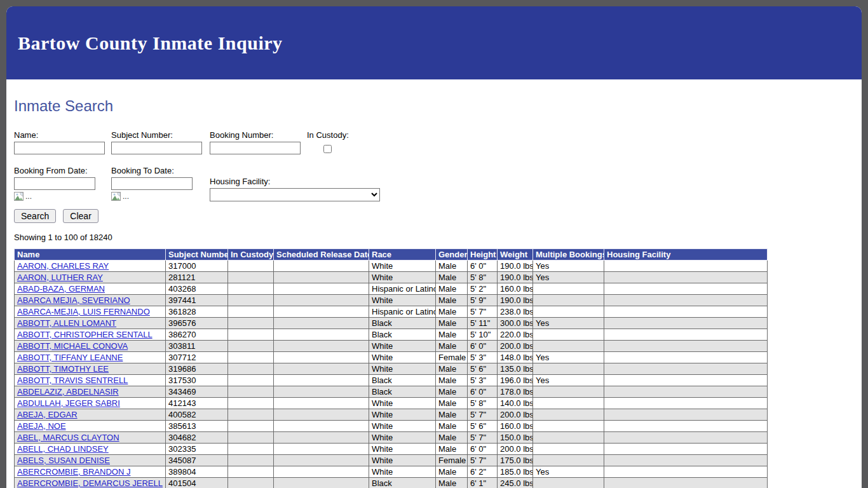 The width and height of the screenshot is (868, 488). What do you see at coordinates (64, 460) in the screenshot?
I see `inmate-name-link: ABELS, SUSAN DENISE` at bounding box center [64, 460].